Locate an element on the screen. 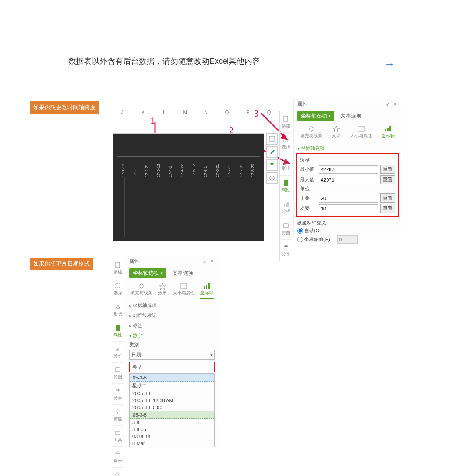  sidenav2-new: 新建 is located at coordinates (118, 269).